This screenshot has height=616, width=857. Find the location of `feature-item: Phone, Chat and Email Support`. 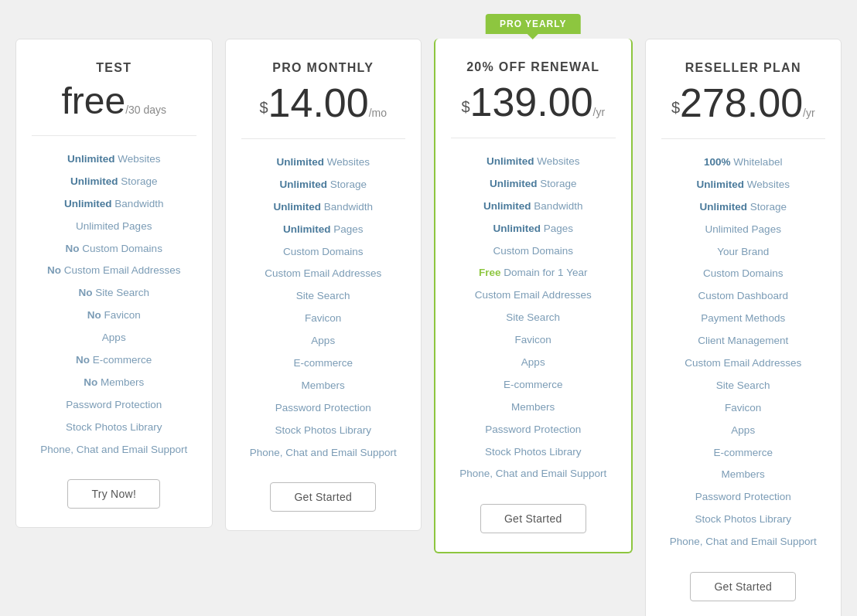

feature-item: Phone, Chat and Email Support is located at coordinates (323, 453).